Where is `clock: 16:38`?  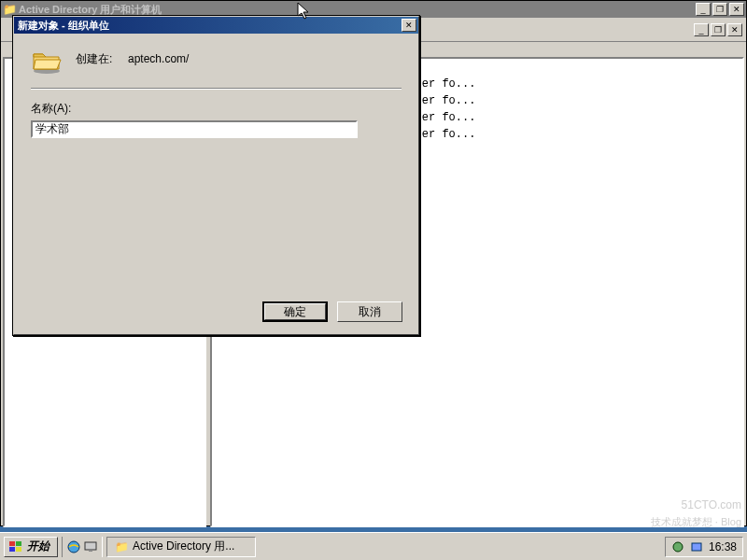
clock: 16:38 is located at coordinates (723, 547).